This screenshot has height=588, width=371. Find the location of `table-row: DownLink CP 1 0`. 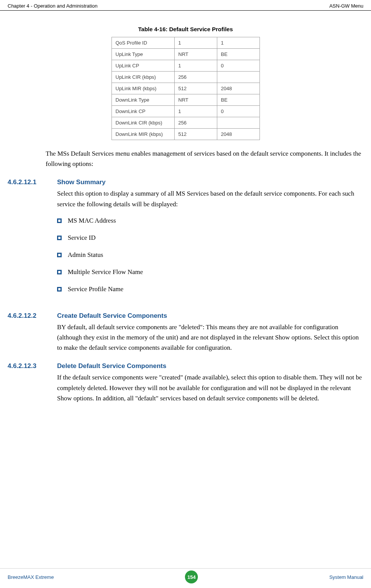

table-row: DownLink CP 1 0 is located at coordinates (186, 112).